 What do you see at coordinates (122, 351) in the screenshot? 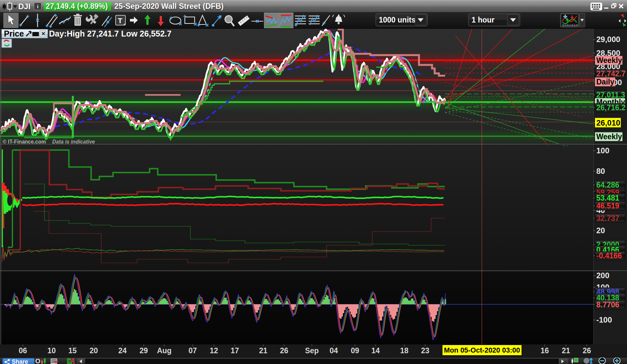
I see `svg-text: 24` at bounding box center [122, 351].